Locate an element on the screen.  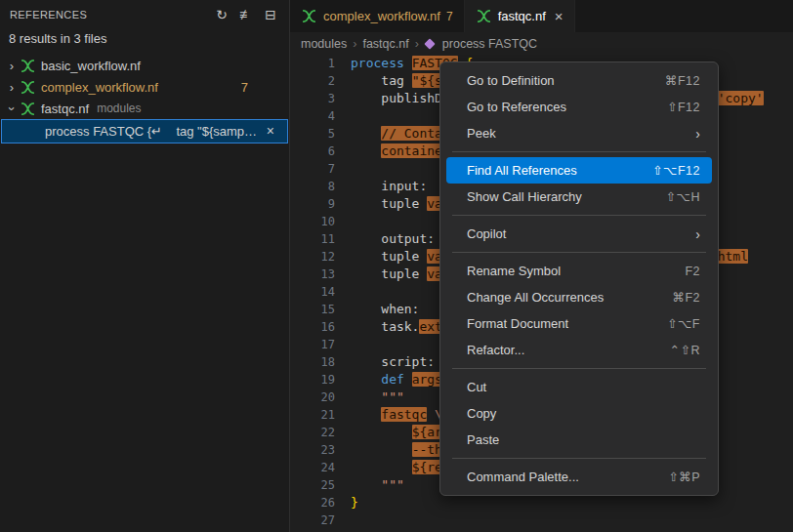
line-number: 20 is located at coordinates (319, 397).